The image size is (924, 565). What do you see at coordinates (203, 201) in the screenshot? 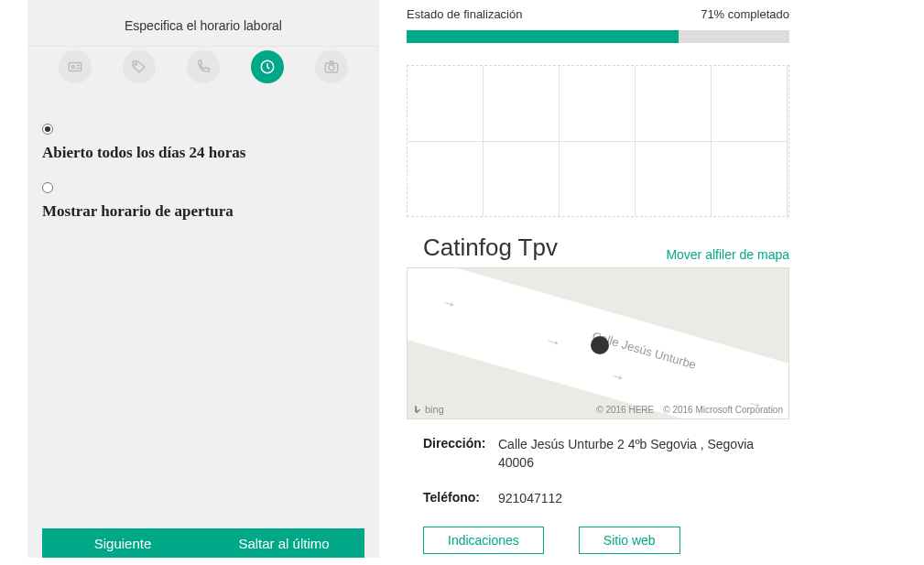
I see `option-show-hours: Mostrar horario de apertura` at bounding box center [203, 201].